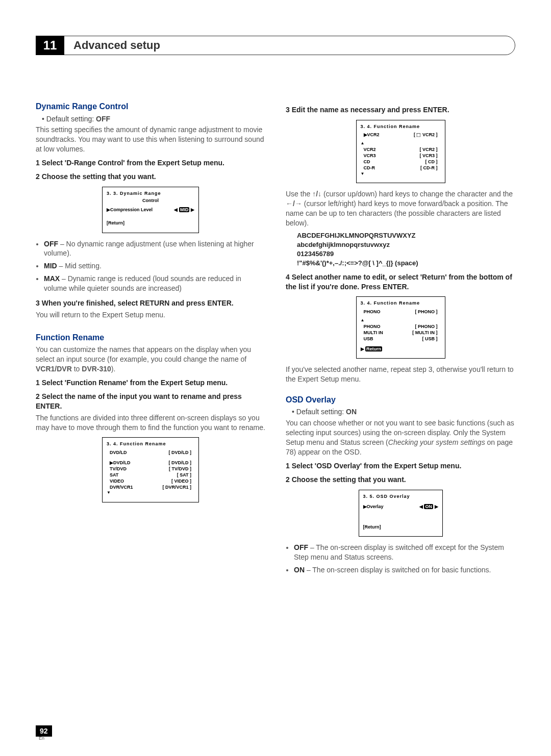  I want to click on char-lines: ABCDEFGHIJKLMNOPQRSTUVWXYZ abcdefghijklm…, so click(406, 250).